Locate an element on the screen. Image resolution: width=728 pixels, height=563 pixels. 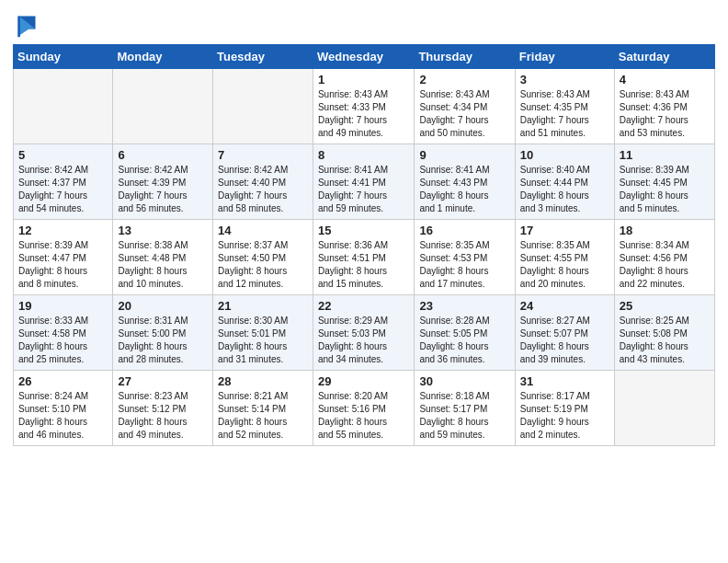
day-info: Sunrise: 8:43 AM Sunset: 4:35 PM Dayligh… is located at coordinates (564, 114).